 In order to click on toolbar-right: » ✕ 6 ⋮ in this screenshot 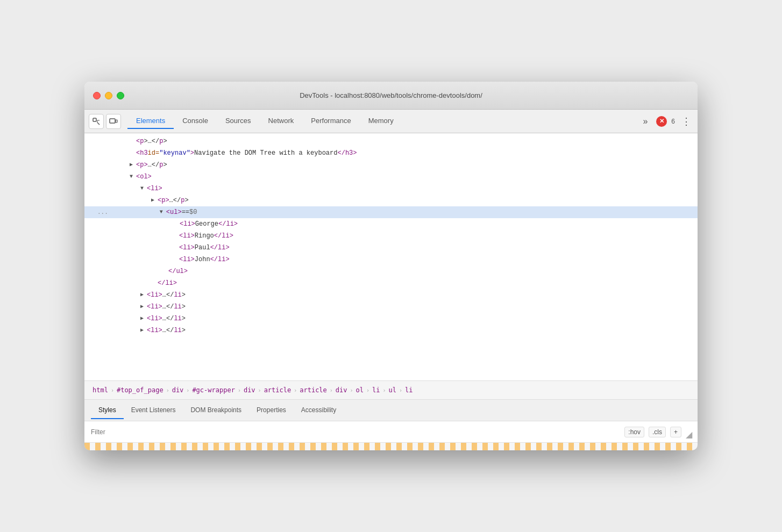, I will do `click(666, 121)`.